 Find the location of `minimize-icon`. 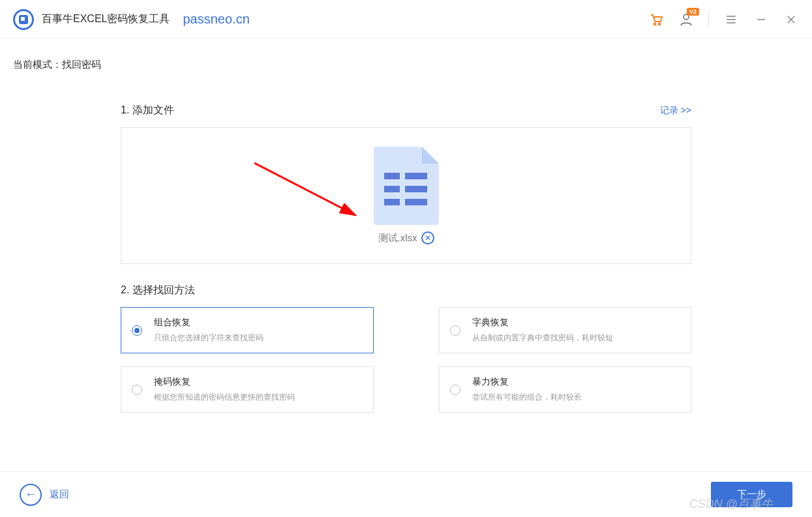

minimize-icon is located at coordinates (761, 20).